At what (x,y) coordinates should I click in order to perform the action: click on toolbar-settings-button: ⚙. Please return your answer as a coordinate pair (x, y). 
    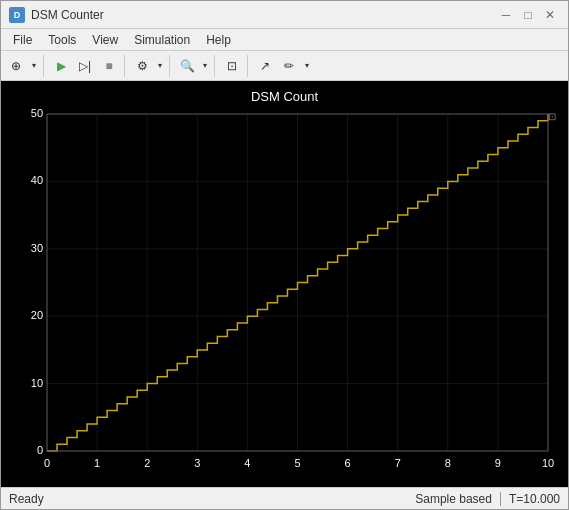
    Looking at the image, I should click on (142, 66).